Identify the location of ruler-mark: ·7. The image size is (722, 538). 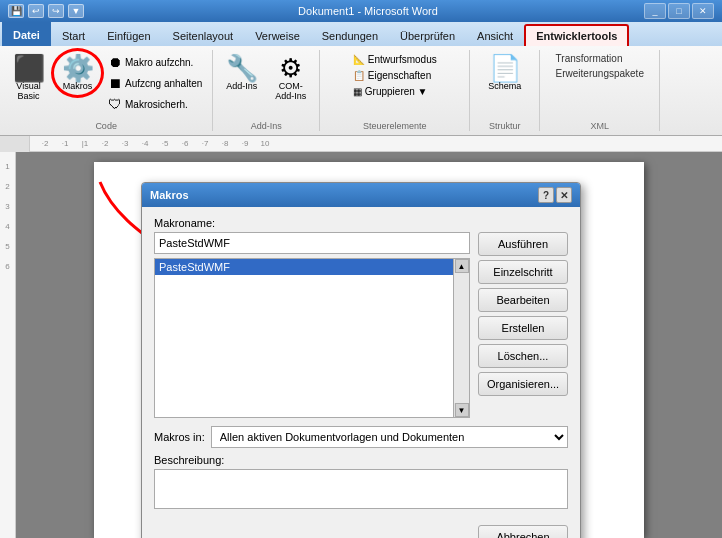
(205, 144).